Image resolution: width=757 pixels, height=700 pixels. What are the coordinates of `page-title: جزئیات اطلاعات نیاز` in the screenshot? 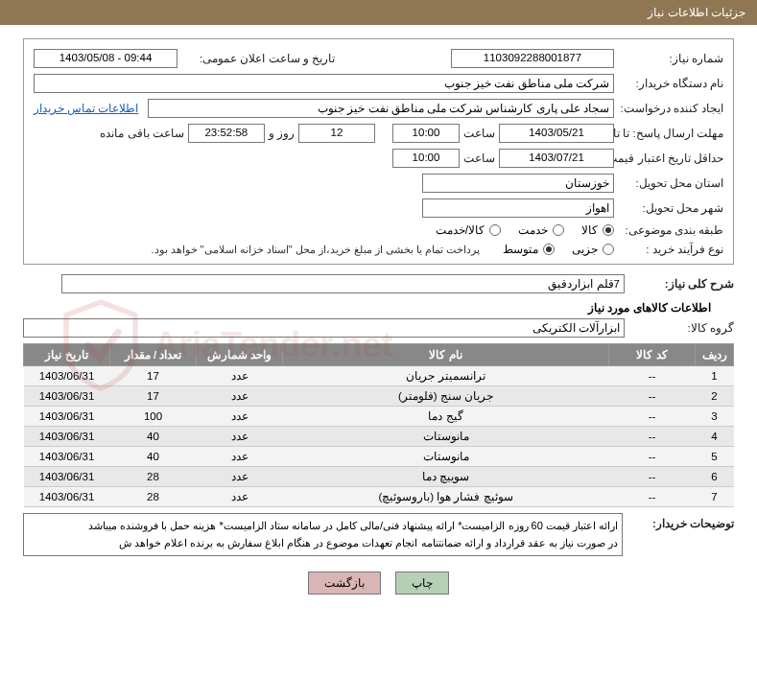 It's located at (378, 12).